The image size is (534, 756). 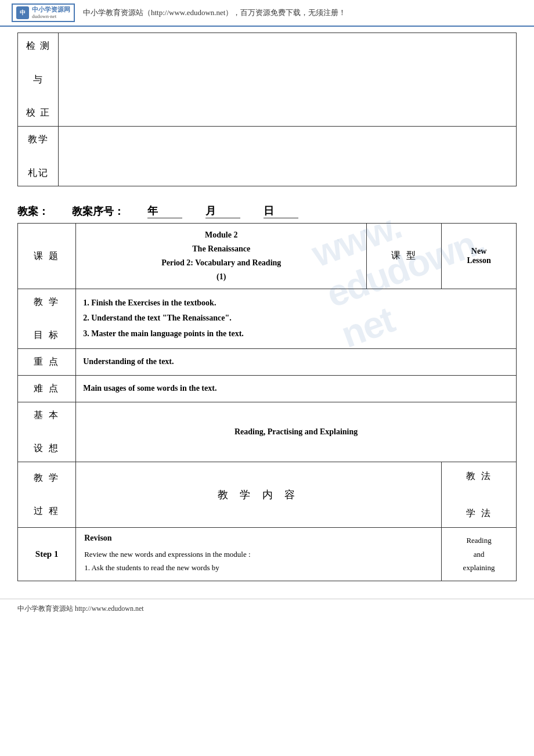 What do you see at coordinates (259, 554) in the screenshot?
I see `step1-content-cell: Revison Review the new words and express…` at bounding box center [259, 554].